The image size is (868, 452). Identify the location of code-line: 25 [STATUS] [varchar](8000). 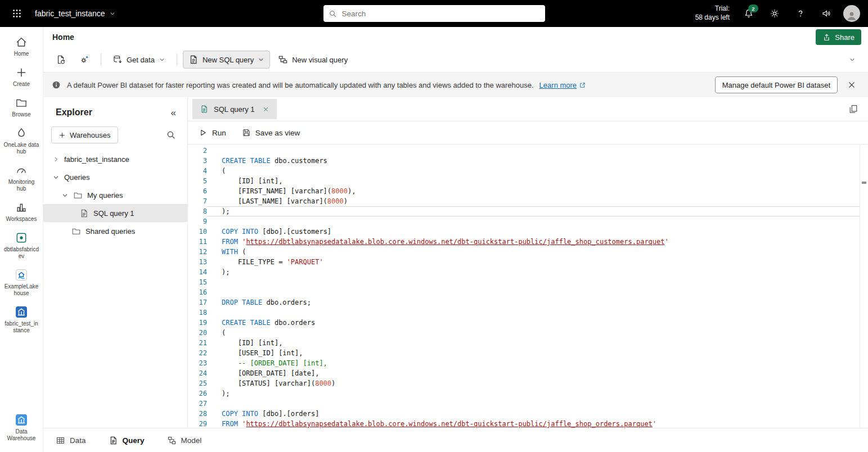
(528, 383).